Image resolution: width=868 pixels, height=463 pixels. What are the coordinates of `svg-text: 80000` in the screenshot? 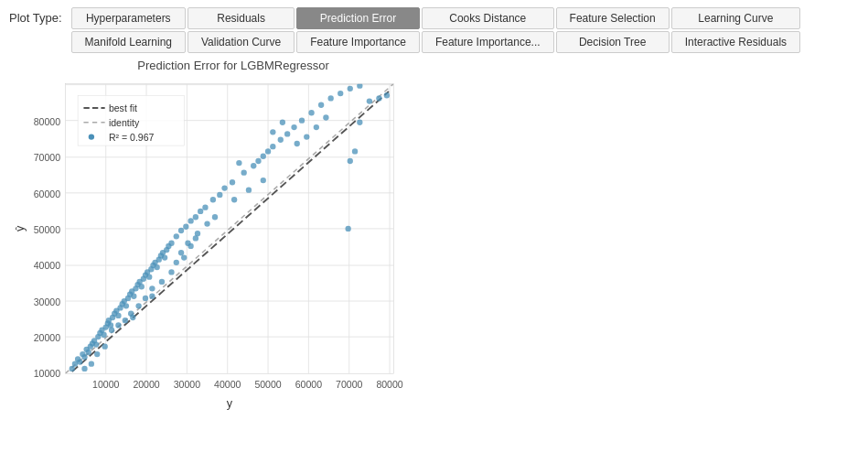 It's located at (390, 384).